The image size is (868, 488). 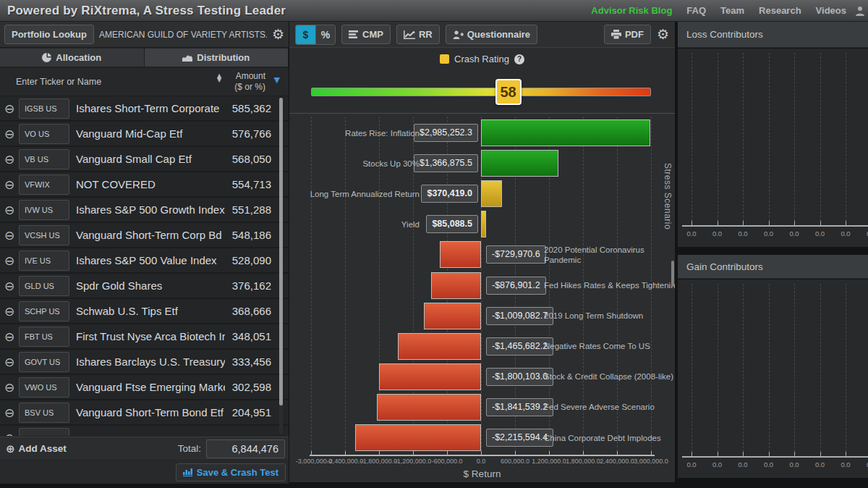 What do you see at coordinates (595, 255) in the screenshot?
I see `scenario-label: 2020 Potential Coronavirus Pandemic` at bounding box center [595, 255].